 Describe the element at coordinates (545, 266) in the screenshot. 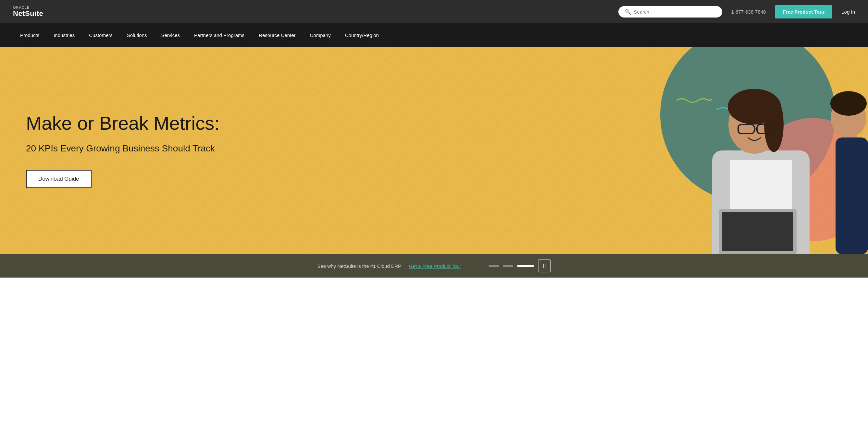

I see `pause-icon: ⏸` at that location.